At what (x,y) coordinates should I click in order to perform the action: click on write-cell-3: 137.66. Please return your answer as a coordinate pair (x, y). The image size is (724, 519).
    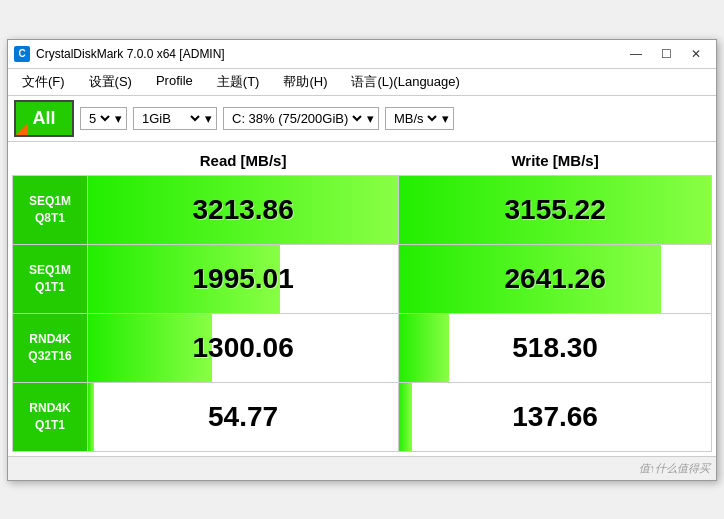
    Looking at the image, I should click on (556, 416).